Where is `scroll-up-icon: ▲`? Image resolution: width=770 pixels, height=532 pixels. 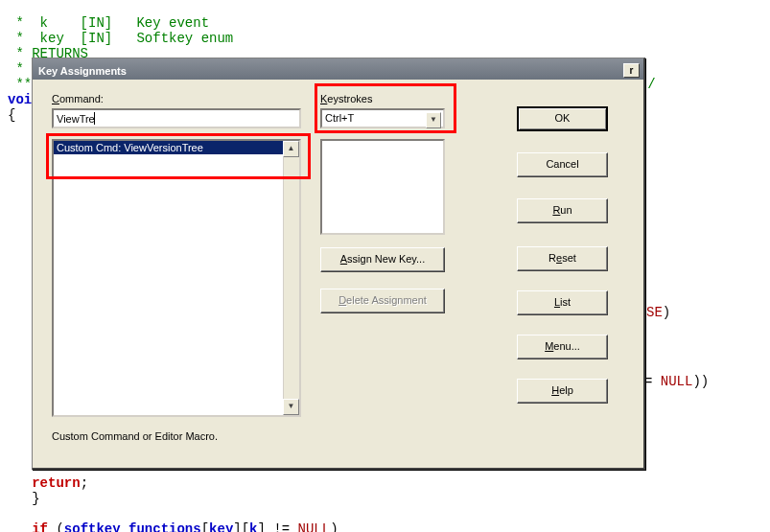
scroll-up-icon: ▲ is located at coordinates (292, 150).